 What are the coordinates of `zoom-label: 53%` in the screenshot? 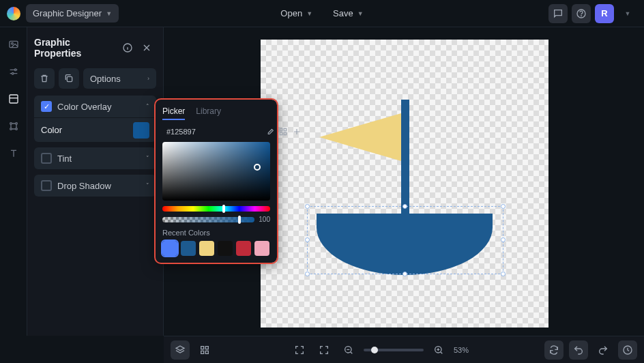 It's located at (461, 350).